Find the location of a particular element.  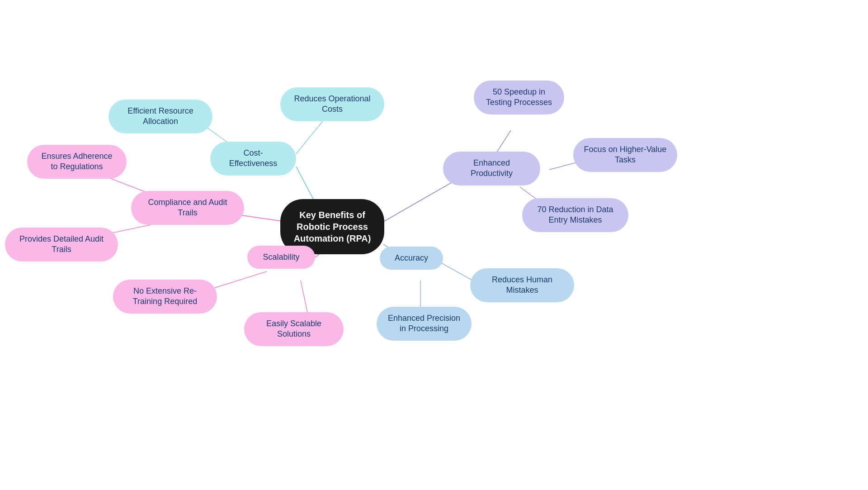

node-reduces-operational-costs: Reduces Operational Costs is located at coordinates (332, 104).